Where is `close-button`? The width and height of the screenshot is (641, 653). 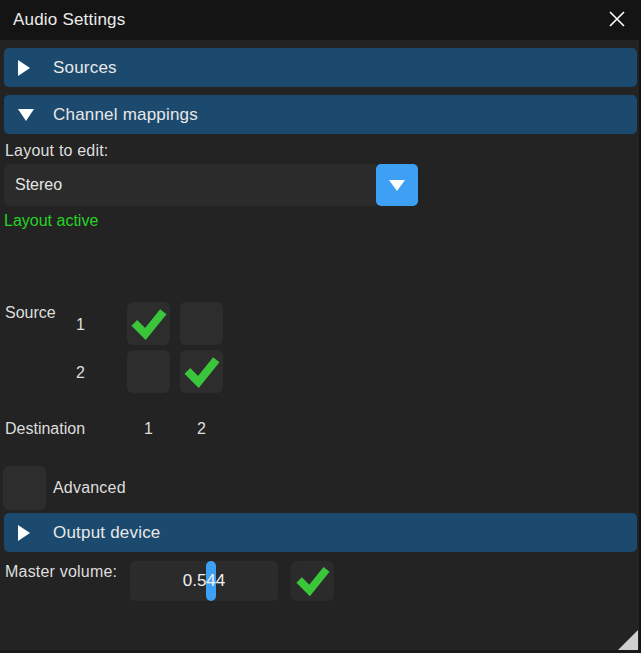 close-button is located at coordinates (617, 20).